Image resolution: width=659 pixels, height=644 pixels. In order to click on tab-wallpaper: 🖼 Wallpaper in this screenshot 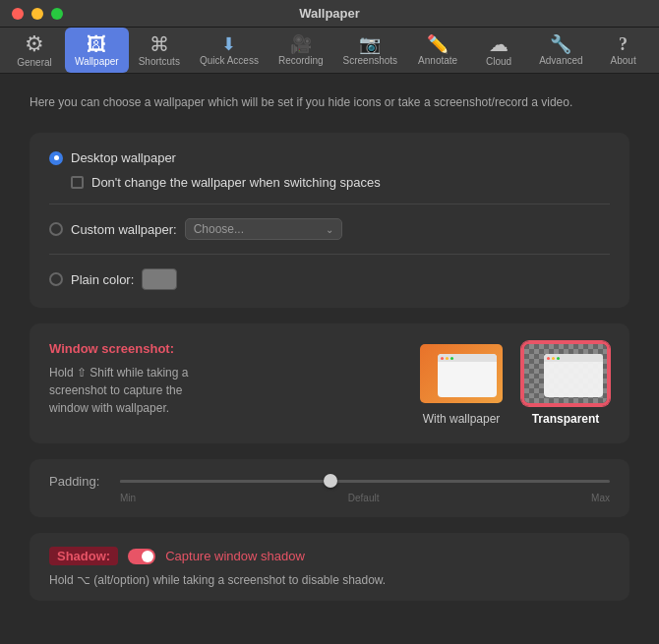, I will do `click(96, 50)`.